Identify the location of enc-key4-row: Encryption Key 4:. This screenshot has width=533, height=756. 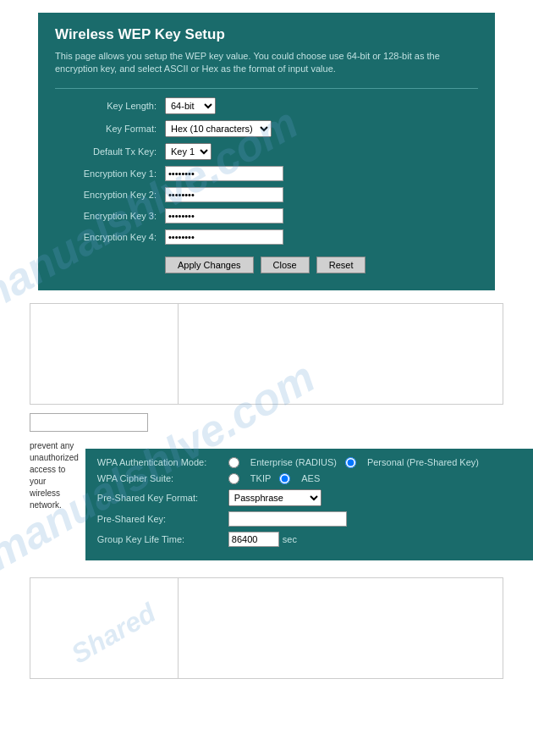
(266, 237).